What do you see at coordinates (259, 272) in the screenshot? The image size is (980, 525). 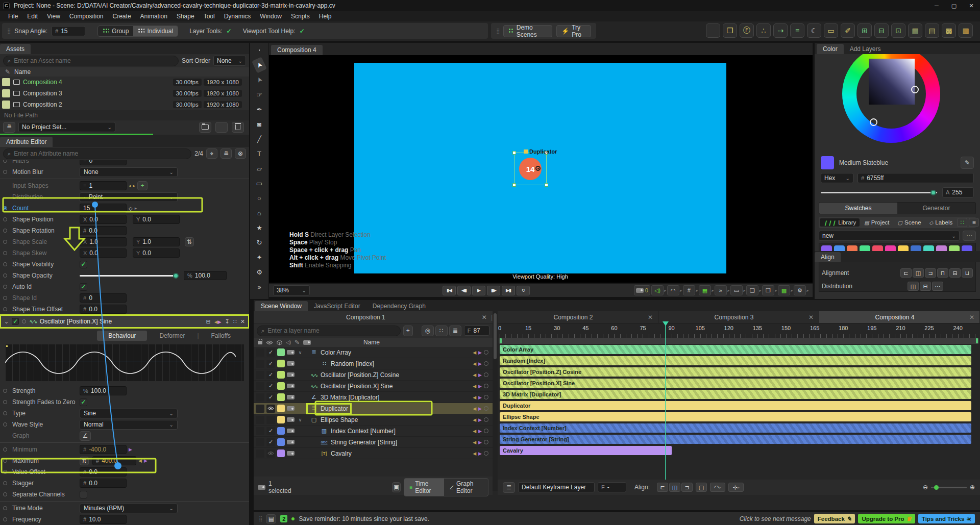 I see `settings-tool-icon: ⚙` at bounding box center [259, 272].